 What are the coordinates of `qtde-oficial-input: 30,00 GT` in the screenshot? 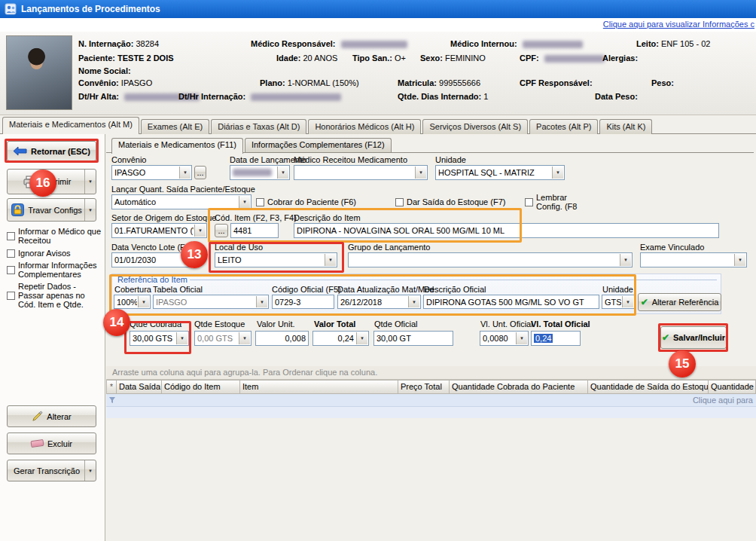 It's located at (413, 338).